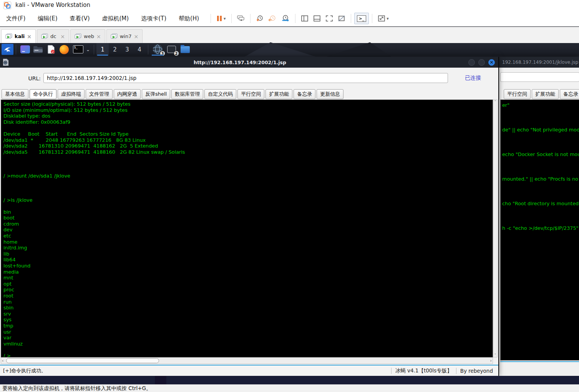 This screenshot has height=392, width=579. What do you see at coordinates (272, 18) in the screenshot?
I see `revert-snapshot-icon` at bounding box center [272, 18].